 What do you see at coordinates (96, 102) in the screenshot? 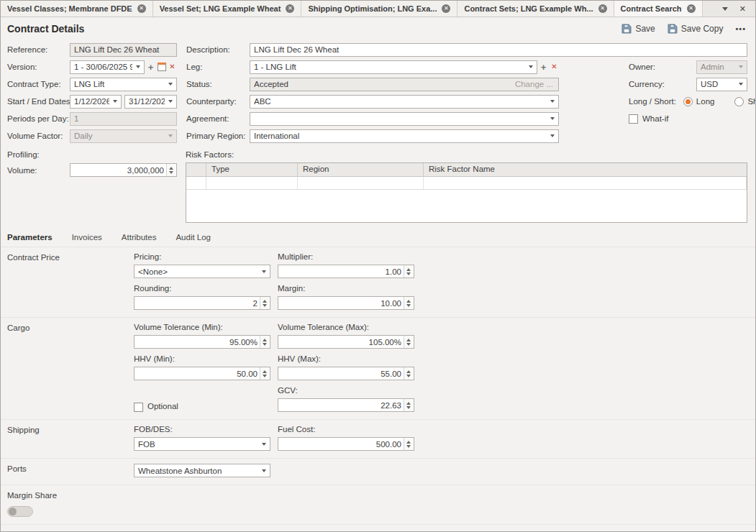
I see `start-date-picker: 1/12/2026` at bounding box center [96, 102].